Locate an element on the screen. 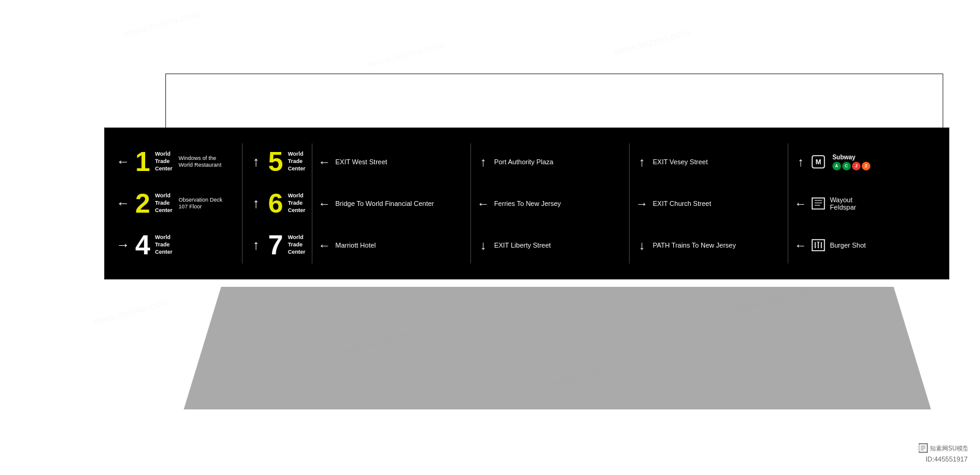 Image resolution: width=980 pixels, height=475 pixels. row-7: ↑ 7 WorldTradeCenter is located at coordinates (277, 245).